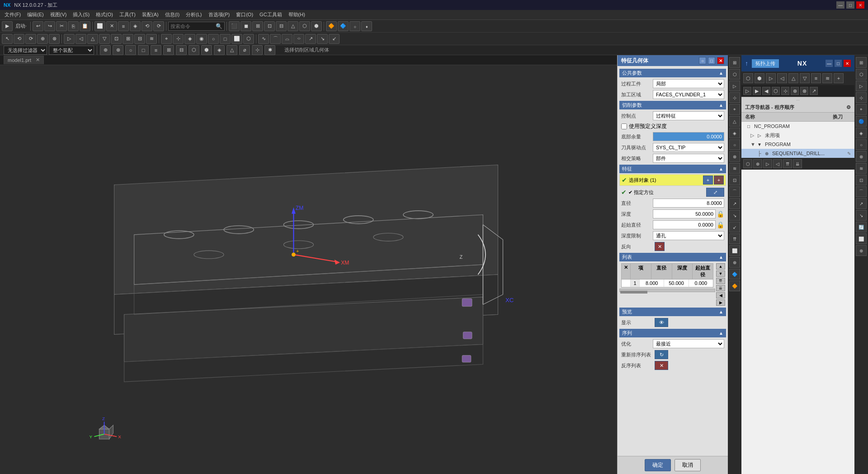 This screenshot has width=868, height=474. Describe the element at coordinates (281, 26) in the screenshot. I see `tb-btn-16: ⊟` at that location.